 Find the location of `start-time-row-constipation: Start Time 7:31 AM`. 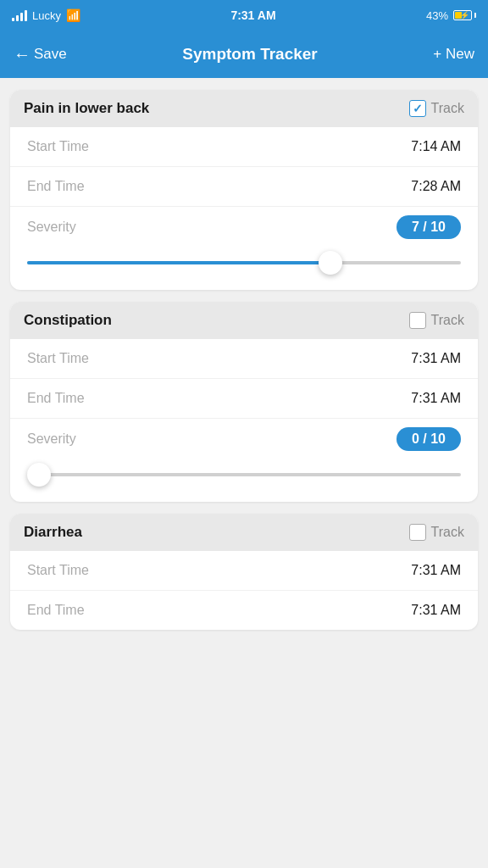

start-time-row-constipation: Start Time 7:31 AM is located at coordinates (244, 359).